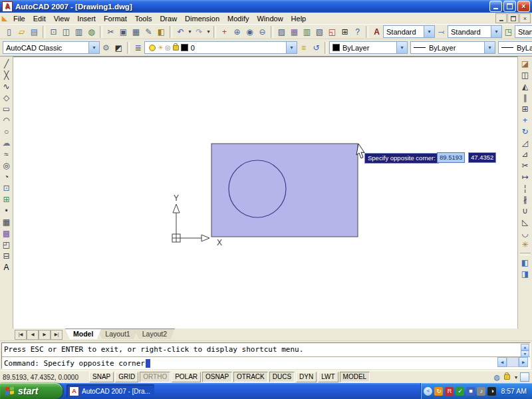 This screenshot has height=399, width=532. Describe the element at coordinates (525, 121) in the screenshot. I see `move-icon: +` at that location.